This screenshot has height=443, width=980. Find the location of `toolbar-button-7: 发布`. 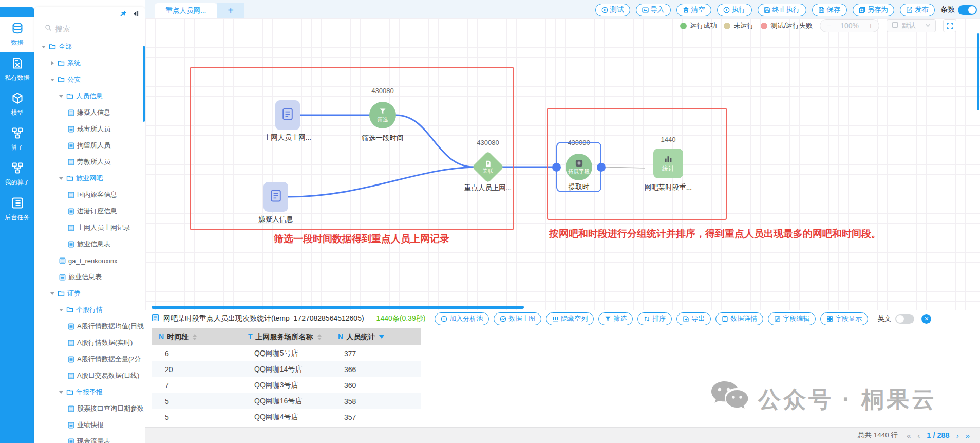

toolbar-button-7: 发布 is located at coordinates (917, 10).